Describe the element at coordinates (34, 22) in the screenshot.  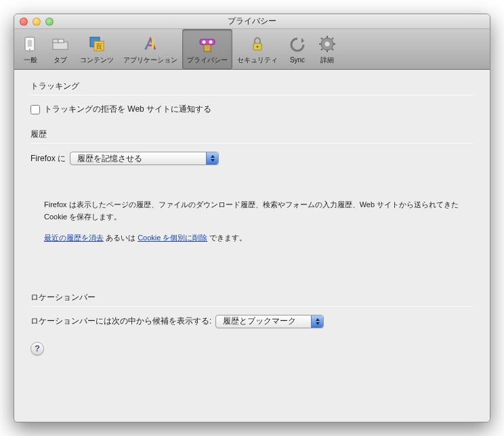
I see `window-controls` at that location.